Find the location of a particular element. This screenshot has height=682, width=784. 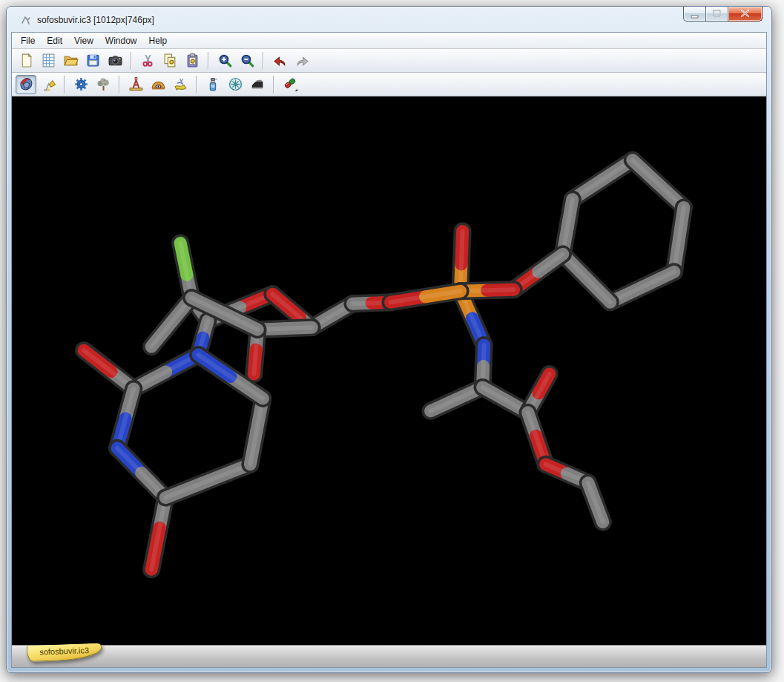

undo-icon is located at coordinates (280, 61).